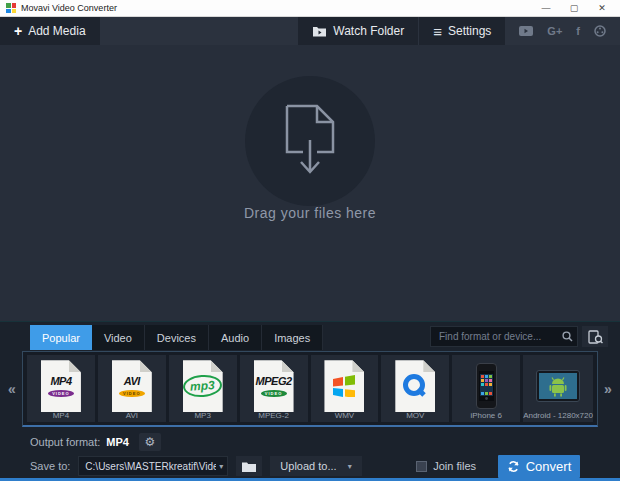  Describe the element at coordinates (177, 338) in the screenshot. I see `tab-devices: Devices` at that location.